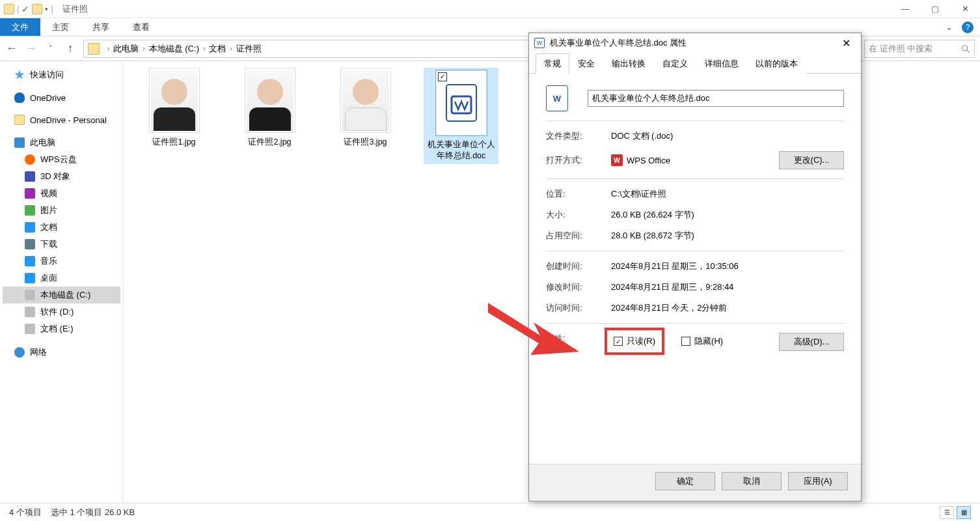 This screenshot has height=521, width=980. Describe the element at coordinates (695, 63) in the screenshot. I see `dialog-tabs: 常规 安全 输出转换 自定义 详细信息 以前的版本` at that location.